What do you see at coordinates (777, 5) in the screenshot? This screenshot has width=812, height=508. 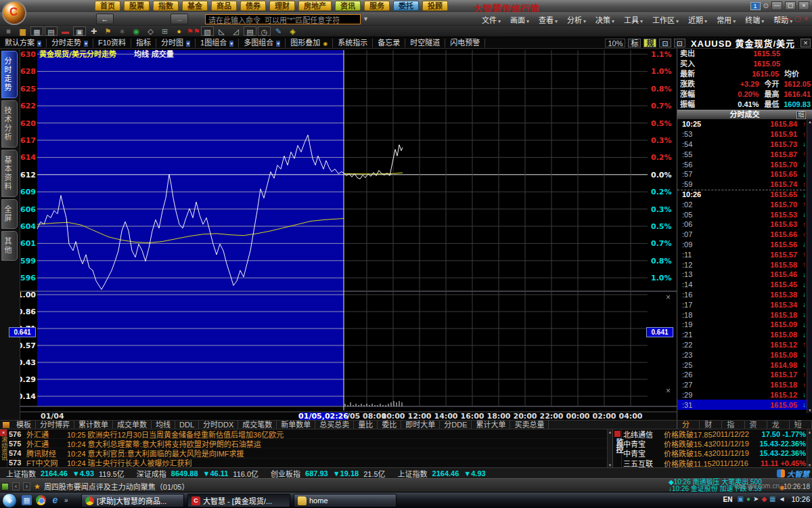 I see `minimize-button: —` at bounding box center [777, 5].